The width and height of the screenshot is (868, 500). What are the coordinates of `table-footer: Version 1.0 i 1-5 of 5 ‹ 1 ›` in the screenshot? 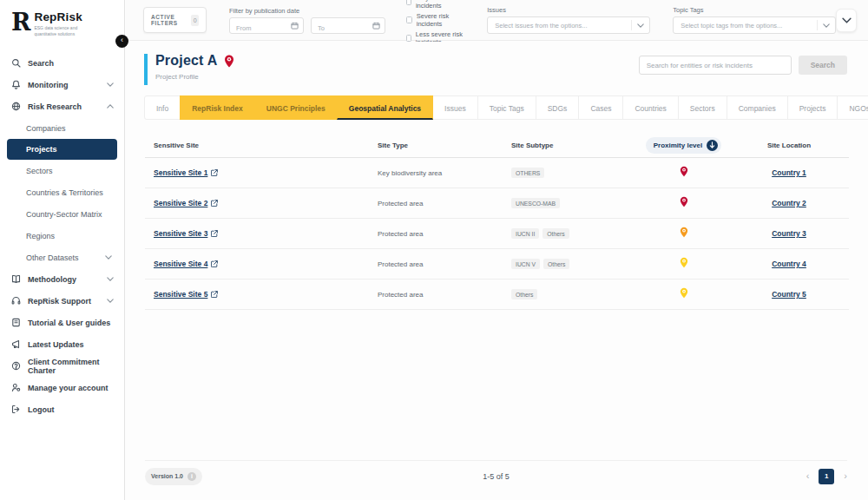 It's located at (496, 476).